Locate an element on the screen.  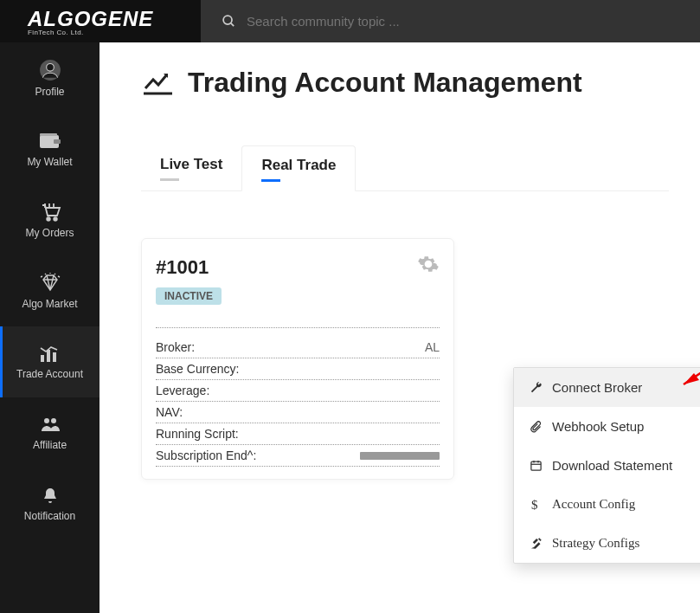
people-icon is located at coordinates (50, 425).